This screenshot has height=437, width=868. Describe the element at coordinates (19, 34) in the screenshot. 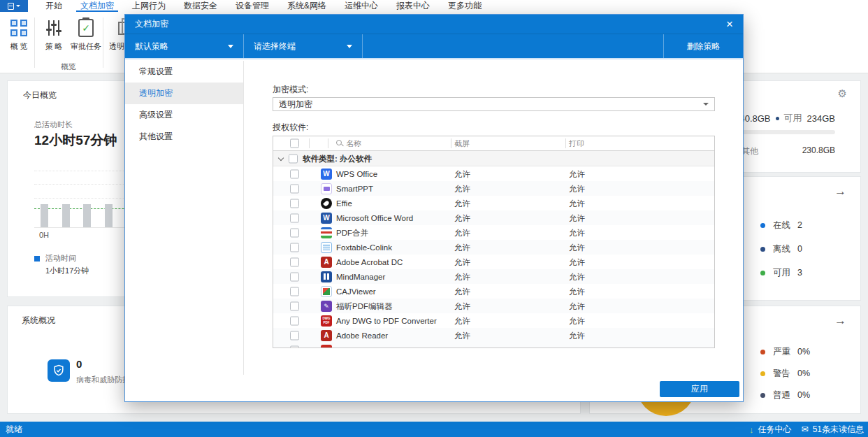

I see `ribbon-button-overview: 概 览` at that location.